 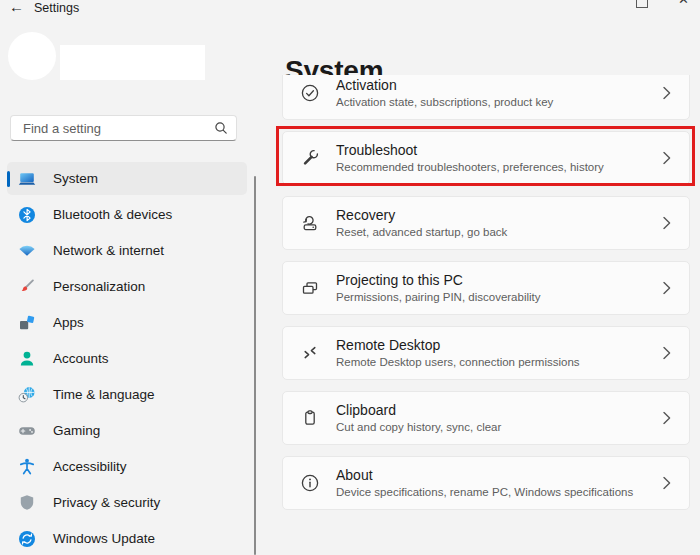 What do you see at coordinates (127, 358) in the screenshot?
I see `sidebar-item-accounts: Accounts` at bounding box center [127, 358].